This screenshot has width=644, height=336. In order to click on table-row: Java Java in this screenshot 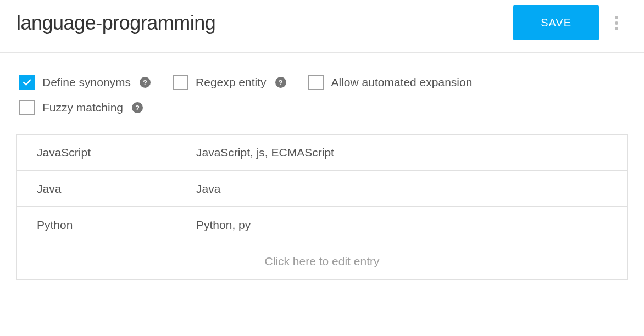, I will do `click(322, 189)`.